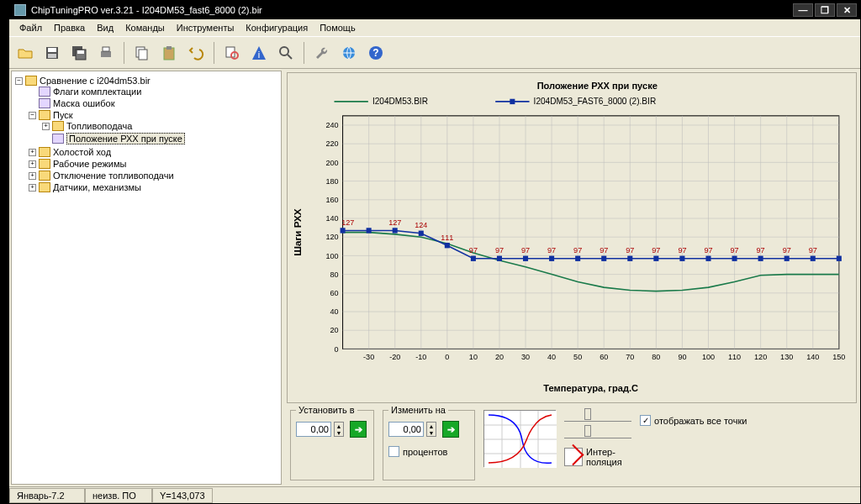 The width and height of the screenshot is (861, 504). I want to click on toolbar-print-button, so click(106, 53).